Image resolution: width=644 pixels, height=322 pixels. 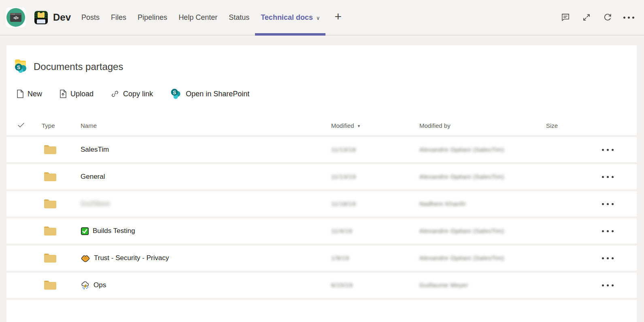 What do you see at coordinates (76, 94) in the screenshot?
I see `upload-button: Upload` at bounding box center [76, 94].